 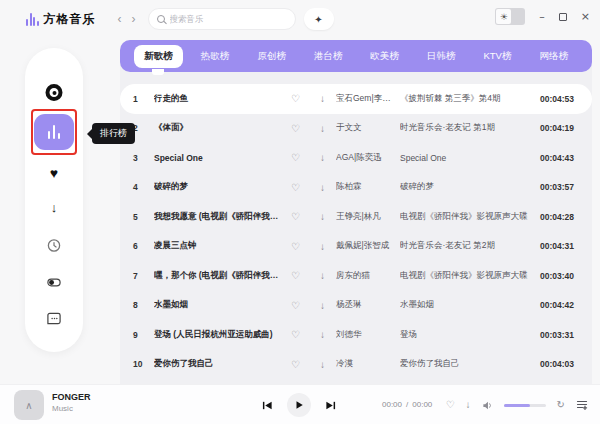 I want to click on tab-label: 原创榜, so click(x=272, y=56).